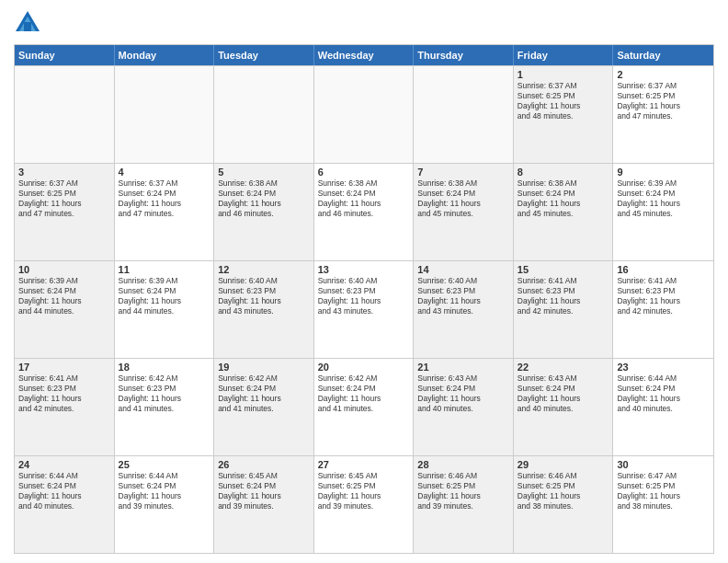  Describe the element at coordinates (463, 407) in the screenshot. I see `calendar-cell: 21Sunrise: 6:43 AM Sunset: 6:24 PM Dayli…` at that location.